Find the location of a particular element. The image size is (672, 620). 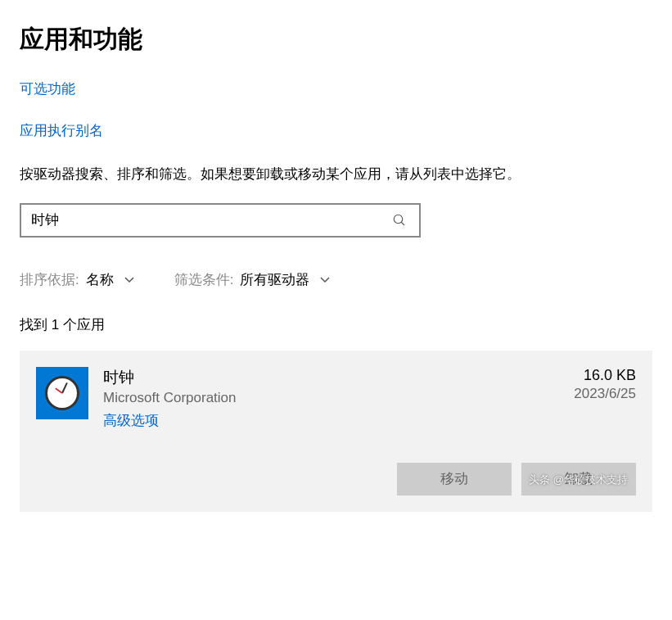

app-size: 16.0 KB is located at coordinates (605, 375).